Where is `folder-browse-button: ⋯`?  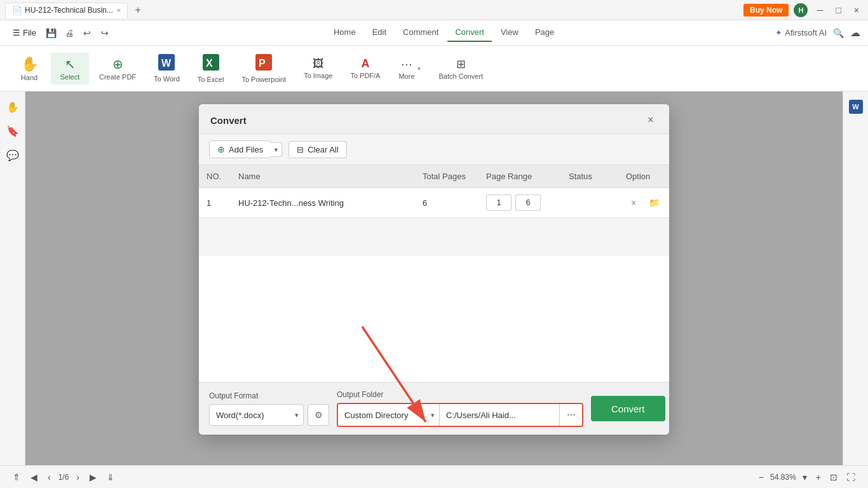
folder-browse-button: ⋯ is located at coordinates (571, 415).